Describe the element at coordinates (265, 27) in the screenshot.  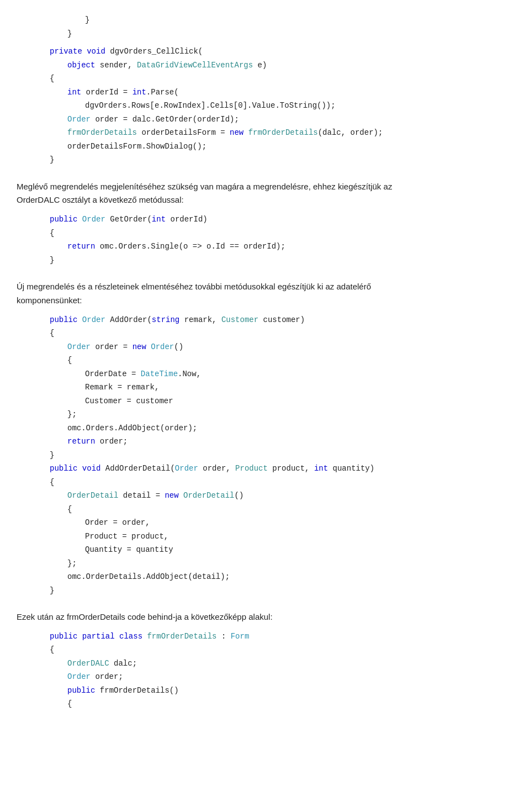
I see `code-block: }}` at that location.